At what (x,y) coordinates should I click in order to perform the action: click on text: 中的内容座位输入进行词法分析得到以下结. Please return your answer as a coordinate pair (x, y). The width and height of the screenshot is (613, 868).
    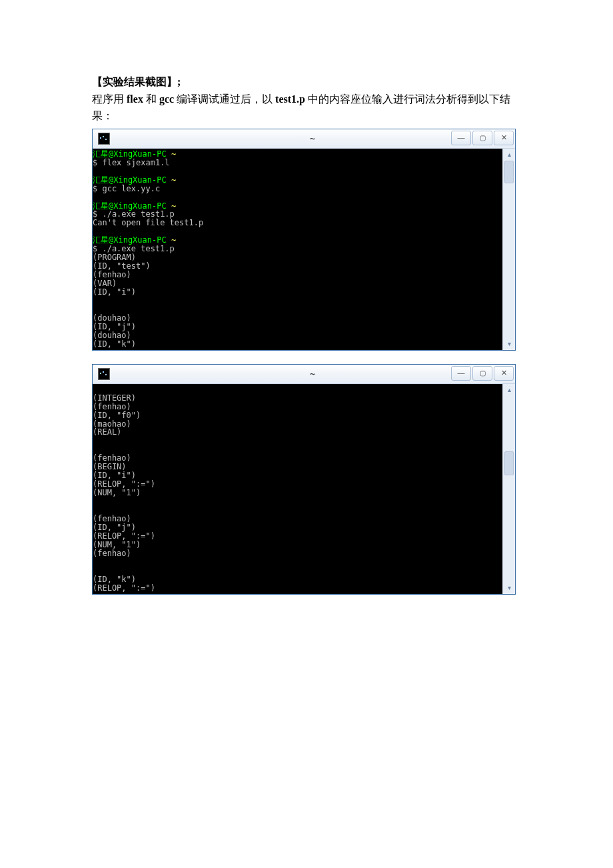
    Looking at the image, I should click on (408, 99).